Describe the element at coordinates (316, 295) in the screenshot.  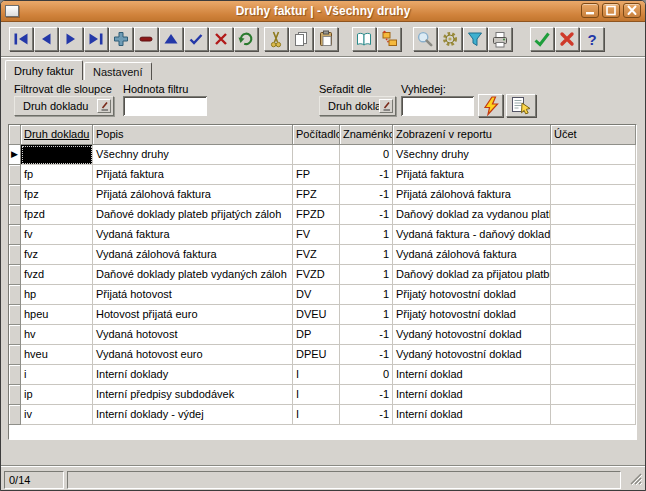
I see `grid-cell: DV` at that location.